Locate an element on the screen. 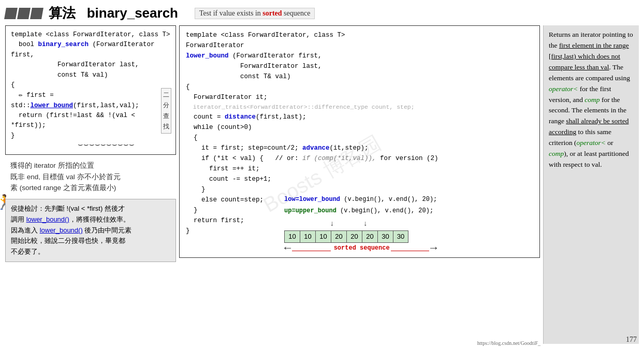 This screenshot has width=644, height=348. url-label: https://blog.csdn.net/GoodtiF_ is located at coordinates (509, 343).